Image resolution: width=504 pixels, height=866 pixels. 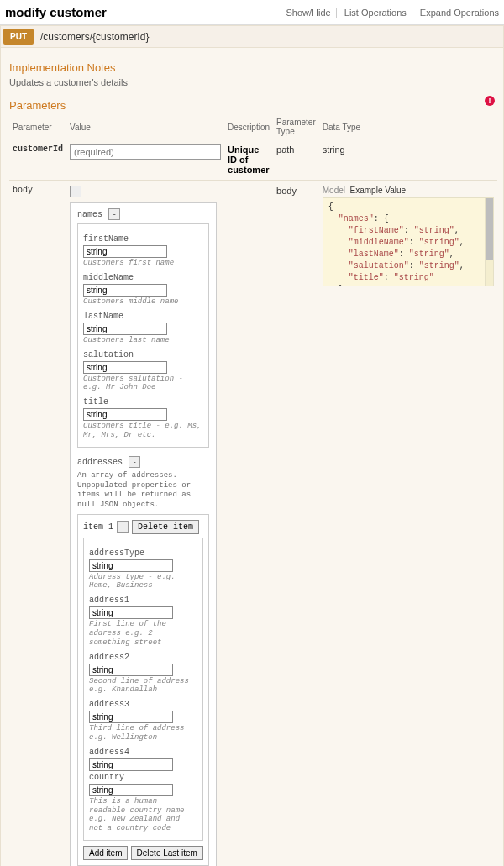 What do you see at coordinates (143, 633) in the screenshot?
I see `address1-desc: First line of the address e.g. 2 somethi…` at bounding box center [143, 633].